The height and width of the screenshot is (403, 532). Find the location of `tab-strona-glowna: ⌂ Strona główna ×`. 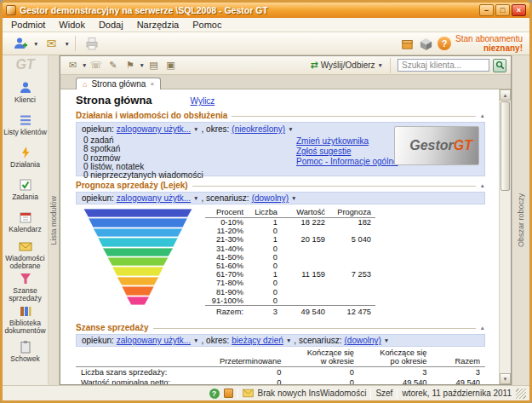

tab-strona-glowna: ⌂ Strona główna × is located at coordinates (118, 83).